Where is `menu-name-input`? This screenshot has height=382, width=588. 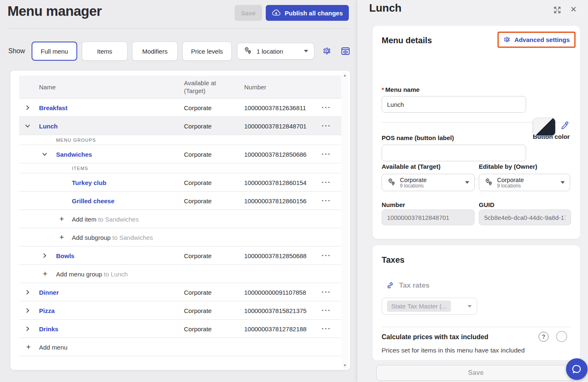
menu-name-input is located at coordinates (454, 104).